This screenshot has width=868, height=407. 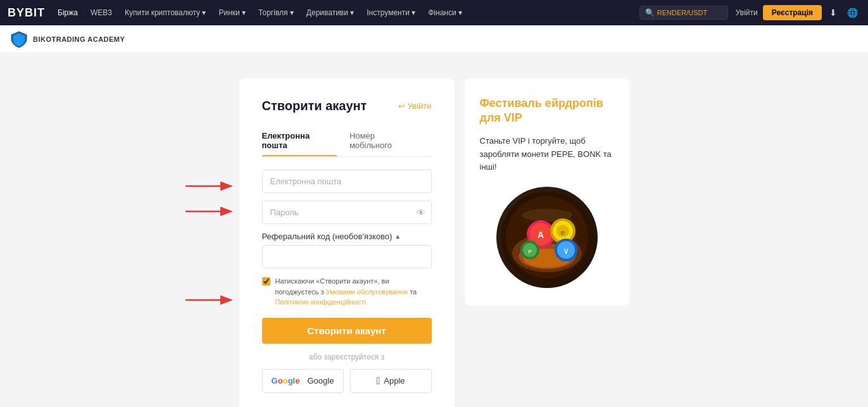 What do you see at coordinates (852, 13) in the screenshot?
I see `globe-icon: 🌐` at bounding box center [852, 13].